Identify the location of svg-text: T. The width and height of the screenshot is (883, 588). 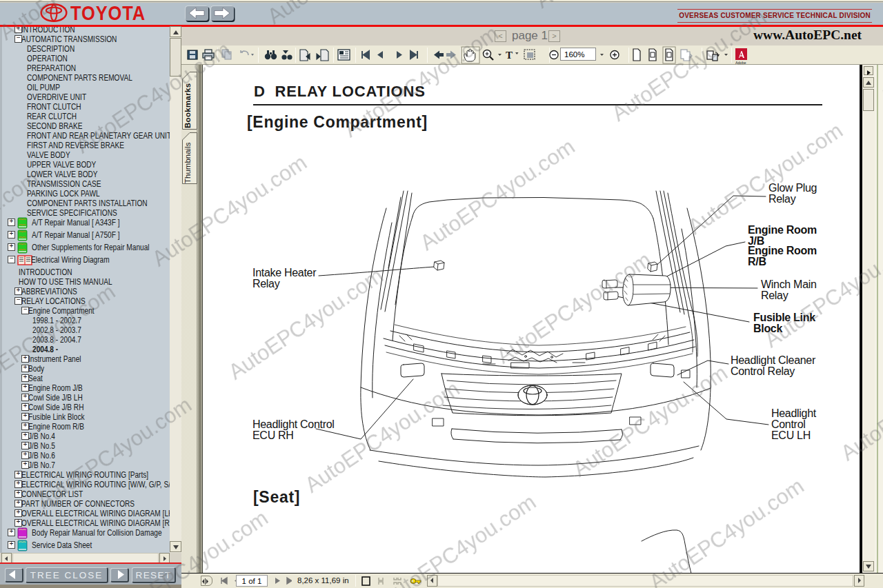
(509, 55).